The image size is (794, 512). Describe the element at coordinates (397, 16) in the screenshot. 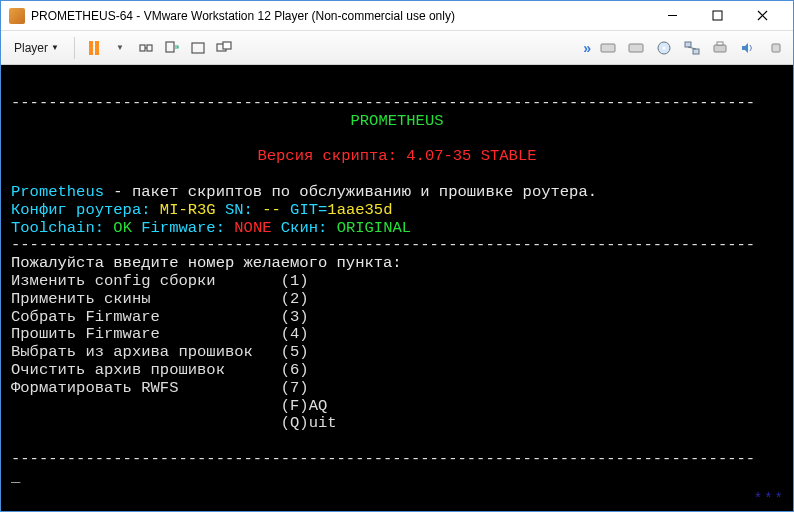

I see `title-bar: PROMETHEUS-64 - VMware Workstation 12 Pl…` at that location.